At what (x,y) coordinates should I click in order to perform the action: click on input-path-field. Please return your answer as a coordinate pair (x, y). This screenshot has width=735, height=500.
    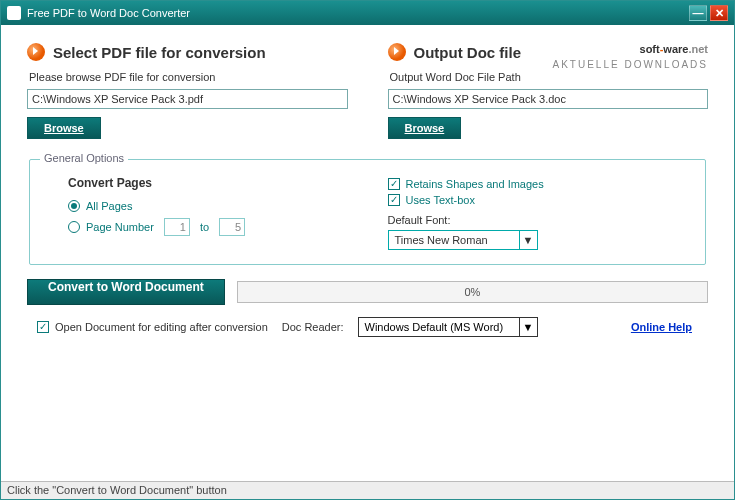
    Looking at the image, I should click on (188, 99).